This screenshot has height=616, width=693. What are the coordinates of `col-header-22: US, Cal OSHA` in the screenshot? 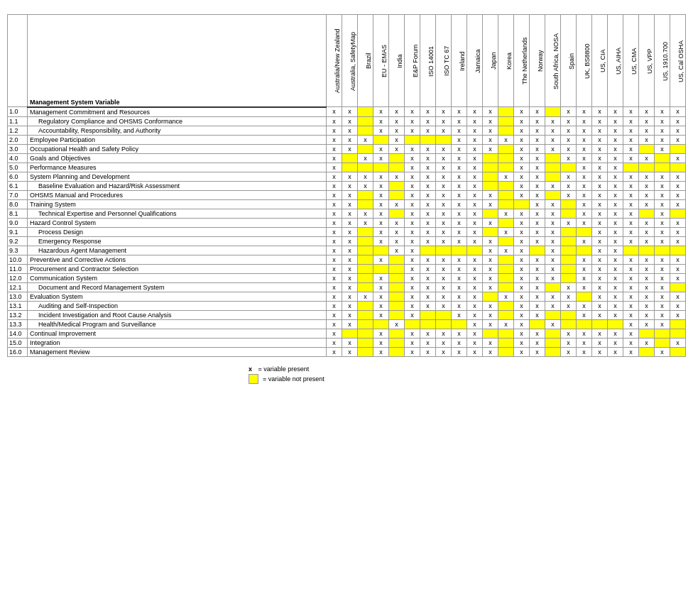 It's located at (678, 61).